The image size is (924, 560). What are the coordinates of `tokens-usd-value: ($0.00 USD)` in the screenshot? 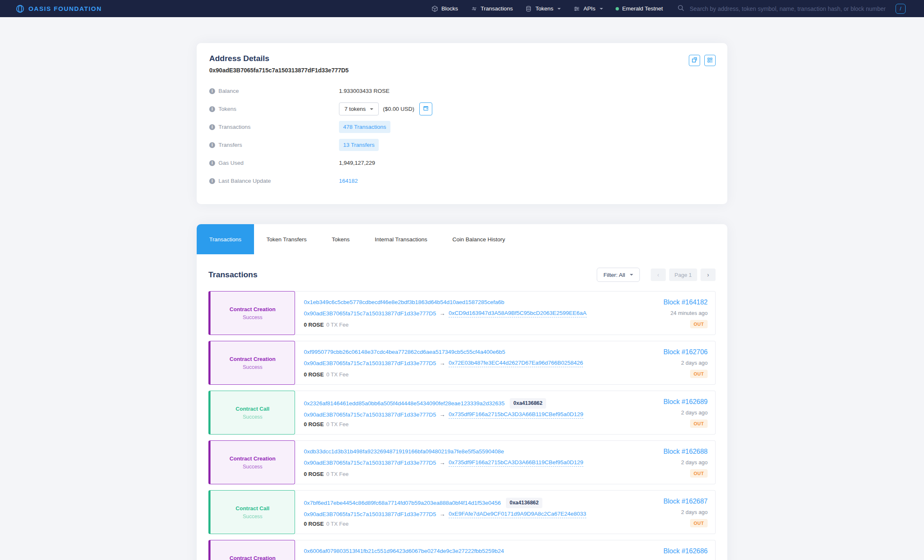 It's located at (398, 109).